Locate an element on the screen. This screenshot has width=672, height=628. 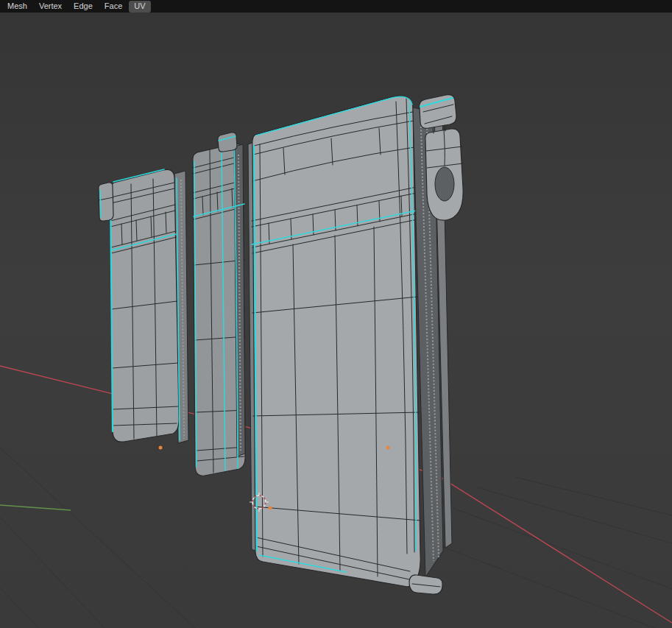
menu-vertex: Vertex is located at coordinates (50, 7).